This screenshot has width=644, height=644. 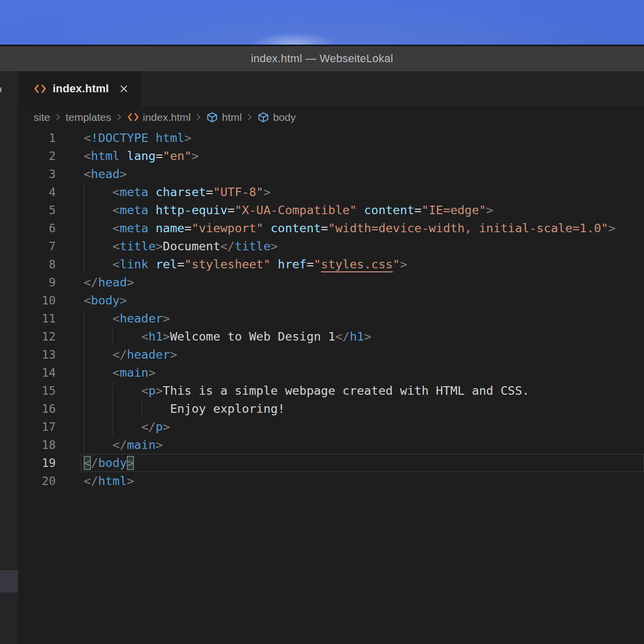 What do you see at coordinates (331, 246) in the screenshot?
I see `code-line: 7 <title>Document</title>` at bounding box center [331, 246].